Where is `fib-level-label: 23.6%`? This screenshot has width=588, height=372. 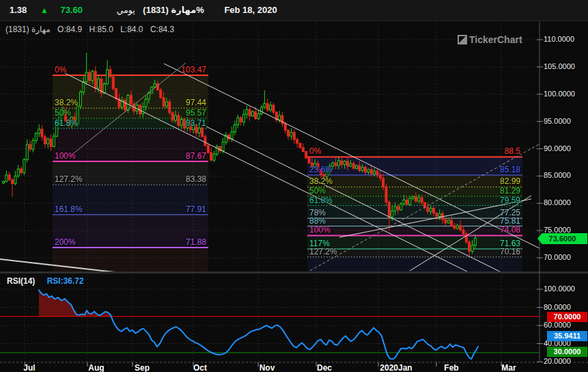
fib-level-label: 23.6% is located at coordinates (321, 170).